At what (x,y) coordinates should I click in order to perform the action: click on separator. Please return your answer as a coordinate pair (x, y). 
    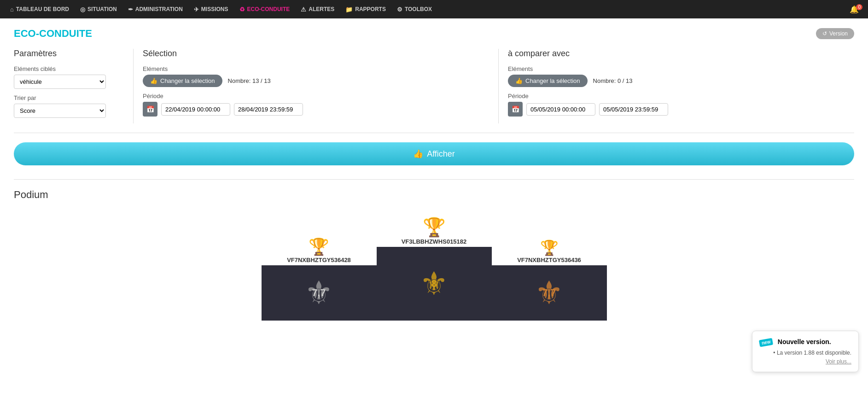
    Looking at the image, I should click on (434, 180).